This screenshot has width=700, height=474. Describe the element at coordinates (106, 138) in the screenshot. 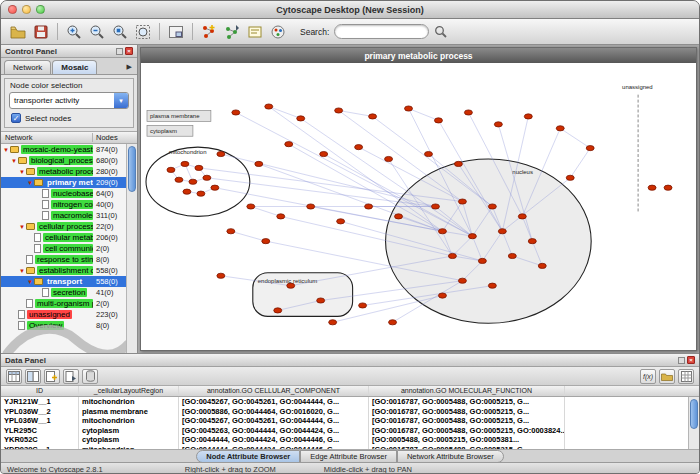

I see `tree-col-nodes: Nodes` at that location.